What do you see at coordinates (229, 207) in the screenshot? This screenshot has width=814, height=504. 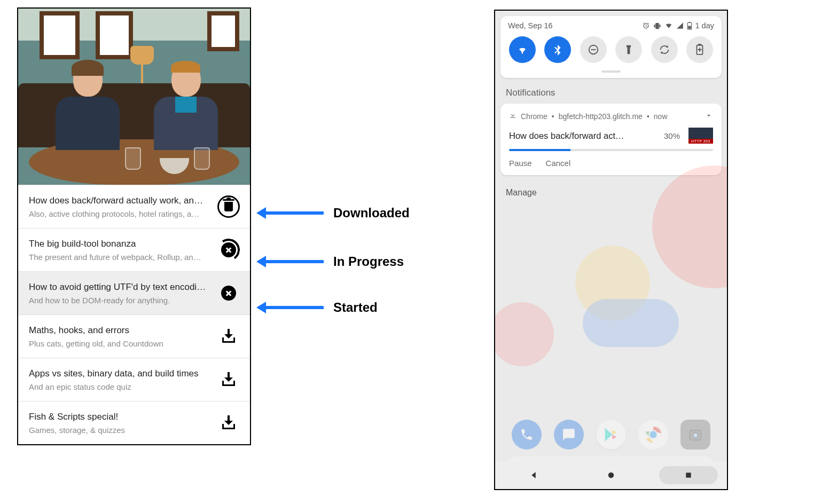 I see `delete-download-button` at bounding box center [229, 207].